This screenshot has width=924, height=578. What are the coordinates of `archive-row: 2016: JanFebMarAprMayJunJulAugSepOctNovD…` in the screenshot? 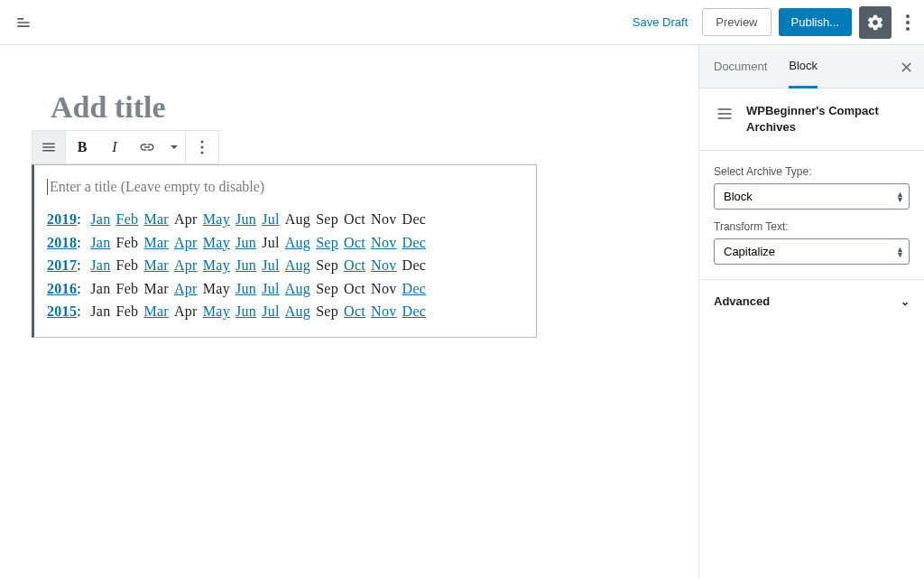 It's located at (287, 289).